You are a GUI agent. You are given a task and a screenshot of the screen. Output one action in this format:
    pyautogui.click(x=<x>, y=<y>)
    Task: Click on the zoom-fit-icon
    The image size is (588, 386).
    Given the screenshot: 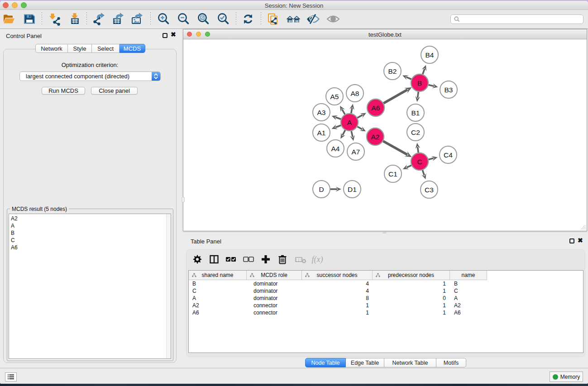 What is the action you would take?
    pyautogui.click(x=203, y=19)
    